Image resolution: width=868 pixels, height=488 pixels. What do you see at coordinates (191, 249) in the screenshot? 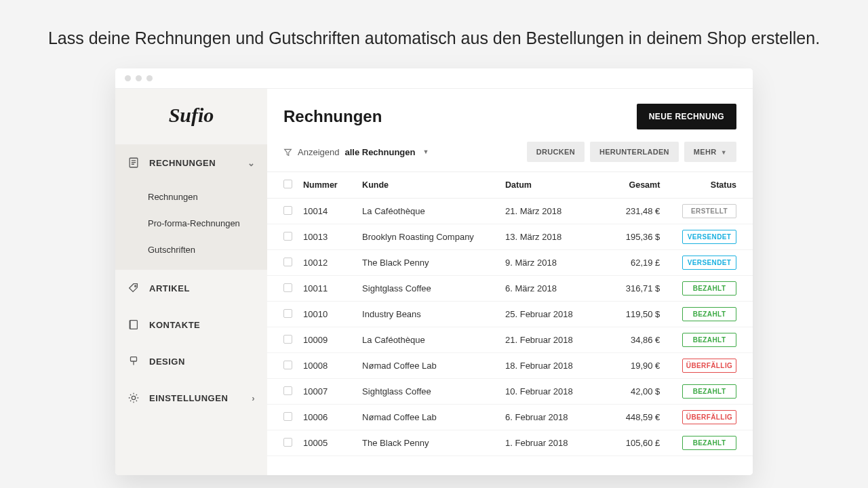
I see `subnav-credits: Gutschriften` at bounding box center [191, 249].